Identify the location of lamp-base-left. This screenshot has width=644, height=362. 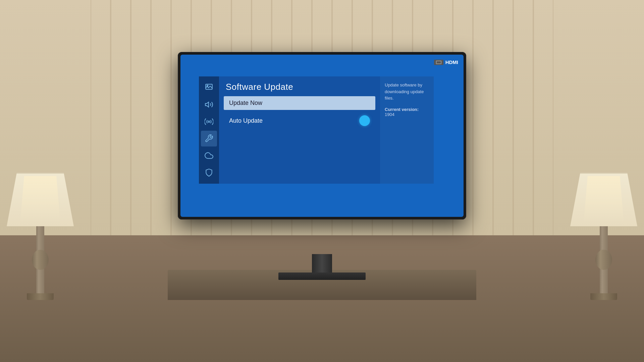
(40, 260).